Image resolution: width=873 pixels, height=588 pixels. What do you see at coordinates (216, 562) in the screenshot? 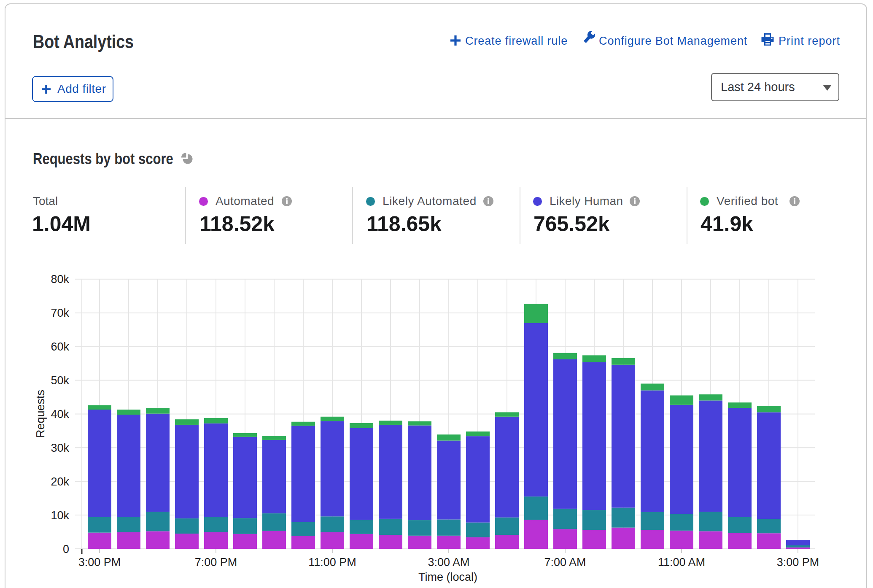
I see `svg-text: 7:00 PM` at bounding box center [216, 562].